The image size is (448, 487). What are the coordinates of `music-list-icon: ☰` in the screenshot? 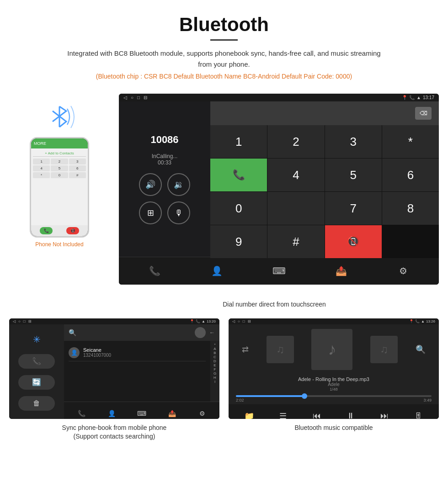 It's located at (283, 413).